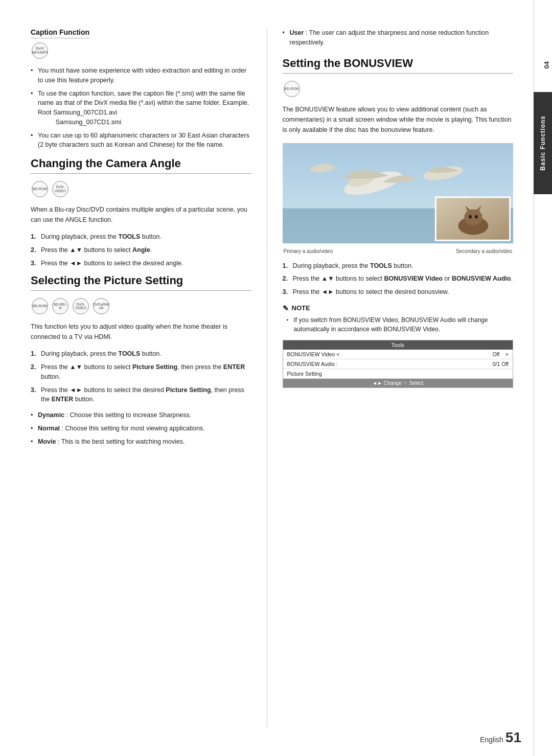  What do you see at coordinates (492, 740) in the screenshot?
I see `language-label: English` at bounding box center [492, 740].